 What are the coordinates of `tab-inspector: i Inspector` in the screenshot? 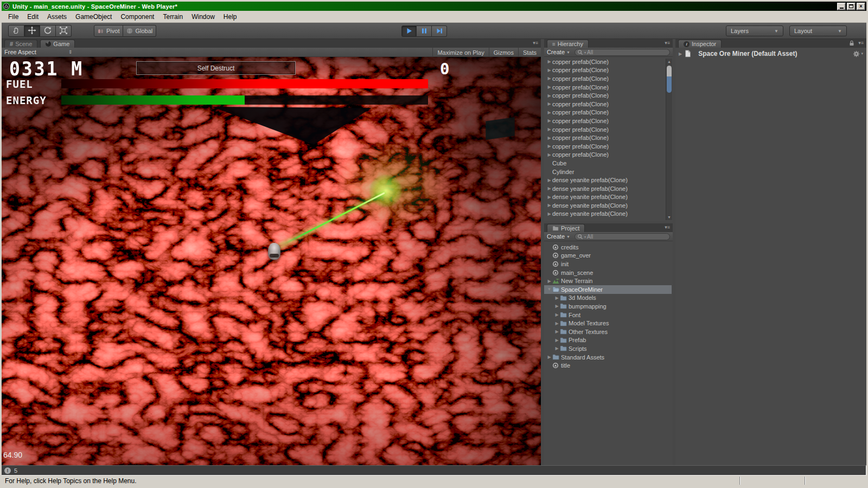 It's located at (700, 43).